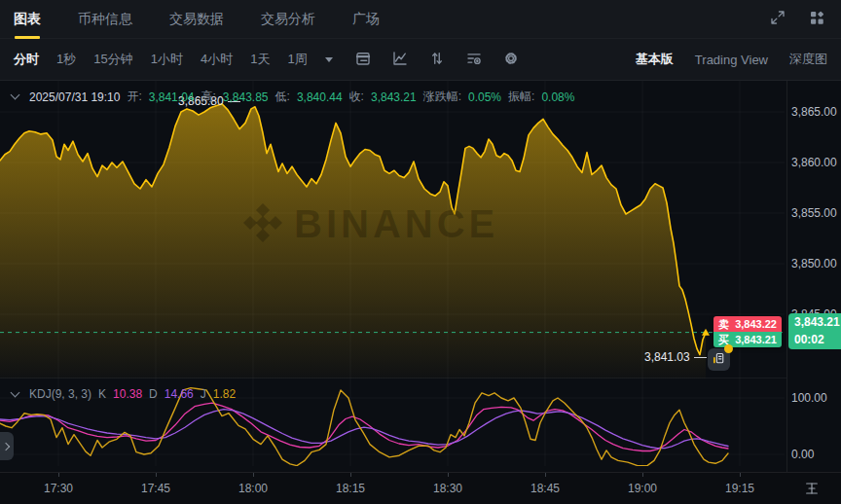 This screenshot has width=841, height=504. I want to click on interval-list: 分时1秒15分钟1小时4小时1天1周, so click(169, 59).